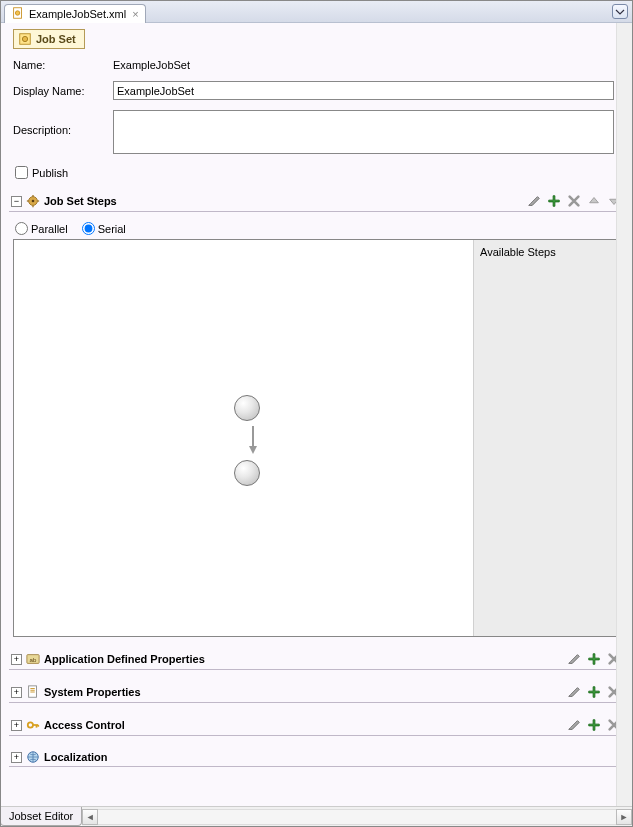 The height and width of the screenshot is (827, 633). What do you see at coordinates (333, 757) in the screenshot?
I see `section-label-localization: Localization` at bounding box center [333, 757].